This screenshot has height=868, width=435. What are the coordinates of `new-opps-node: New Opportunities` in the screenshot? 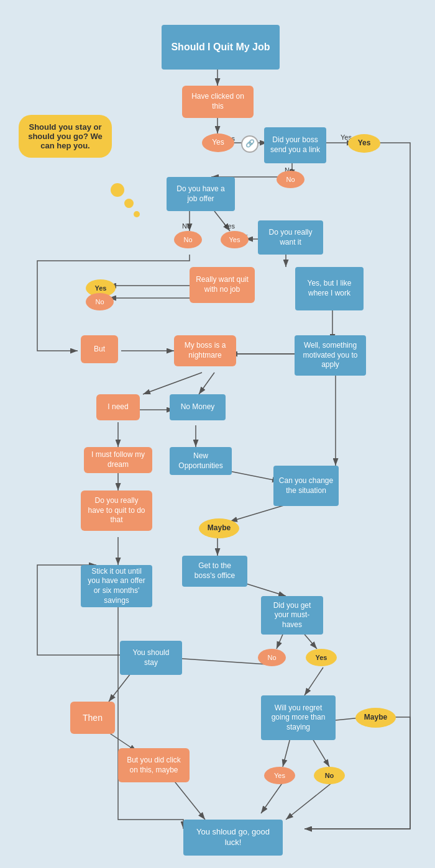 It's located at (201, 461).